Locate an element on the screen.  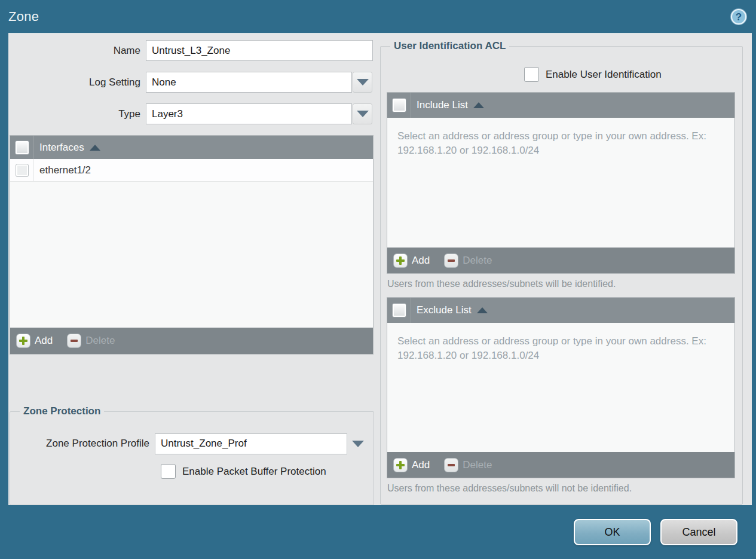
name-row: Name is located at coordinates (192, 50).